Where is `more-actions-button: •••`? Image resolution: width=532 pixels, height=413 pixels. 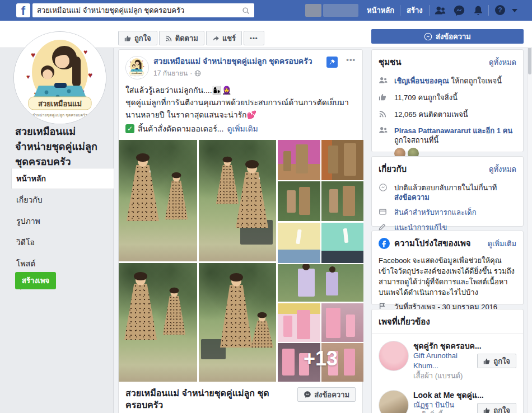 more-actions-button: ••• is located at coordinates (254, 38).